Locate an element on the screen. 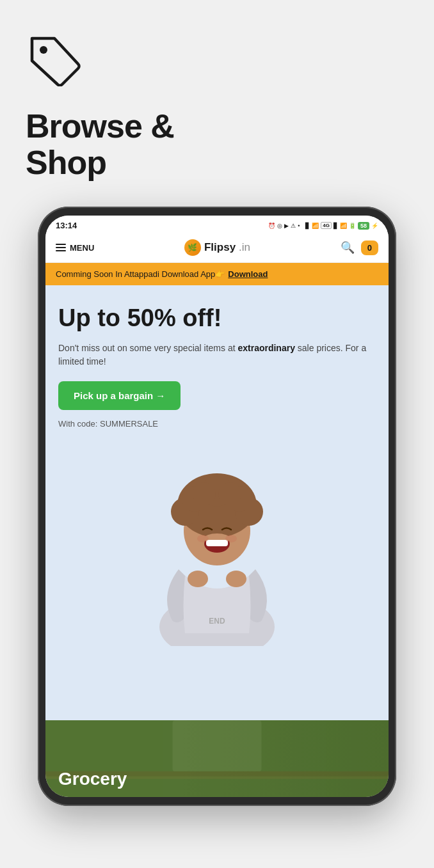 The height and width of the screenshot is (868, 434). tag-icon is located at coordinates (54, 59).